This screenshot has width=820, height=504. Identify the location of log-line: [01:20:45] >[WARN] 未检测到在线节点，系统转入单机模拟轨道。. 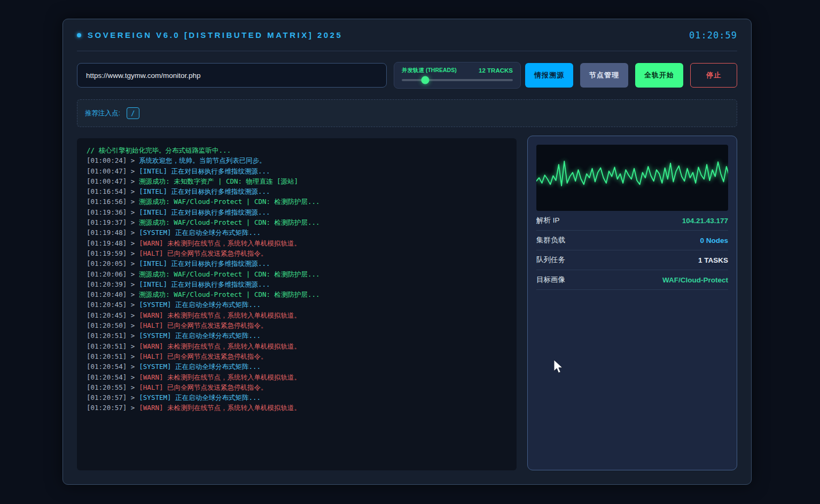
(297, 315).